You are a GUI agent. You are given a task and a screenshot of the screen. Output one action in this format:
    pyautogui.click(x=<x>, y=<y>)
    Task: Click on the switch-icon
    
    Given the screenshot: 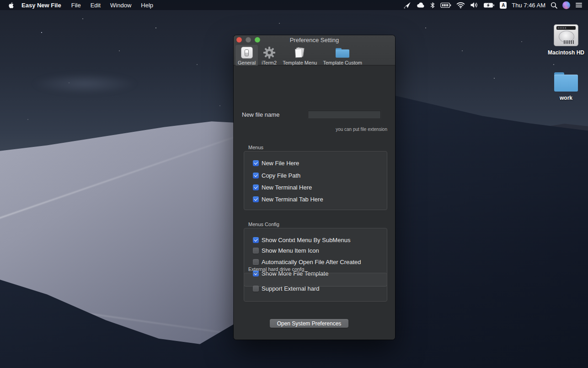 What is the action you would take?
    pyautogui.click(x=247, y=53)
    